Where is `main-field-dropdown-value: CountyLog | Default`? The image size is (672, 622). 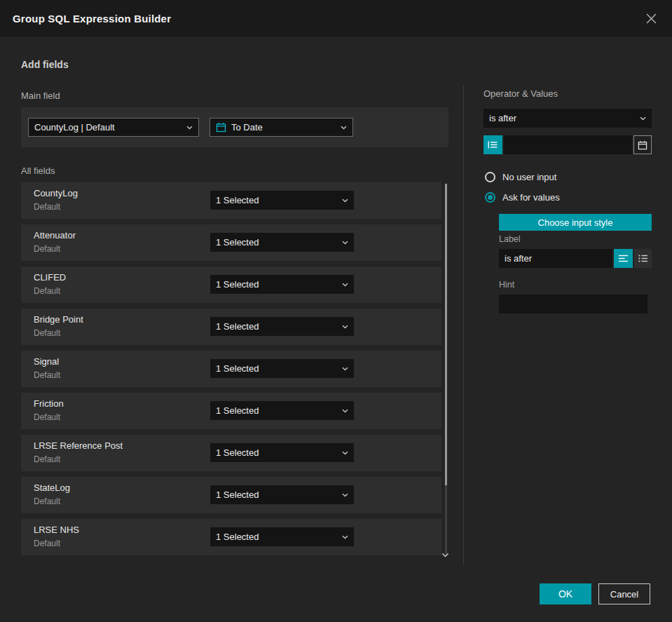
main-field-dropdown-value: CountyLog | Default is located at coordinates (108, 128).